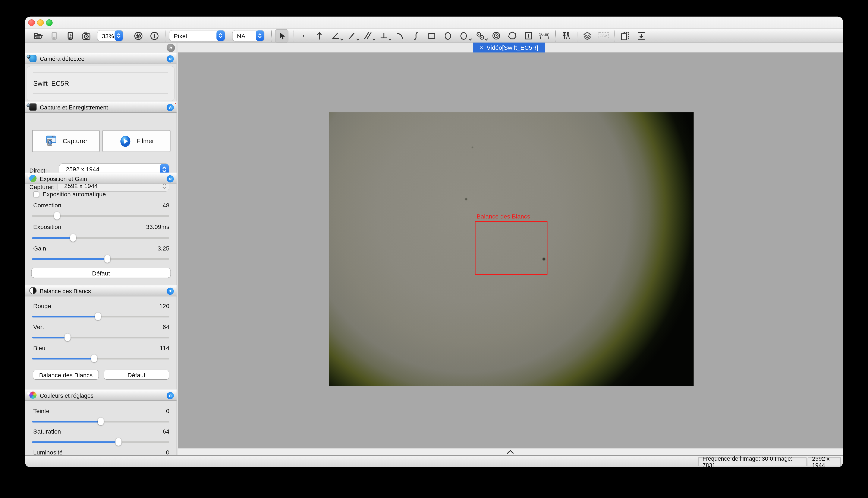 This screenshot has width=868, height=498. What do you see at coordinates (368, 36) in the screenshot?
I see `parallel-lines-tool` at bounding box center [368, 36].